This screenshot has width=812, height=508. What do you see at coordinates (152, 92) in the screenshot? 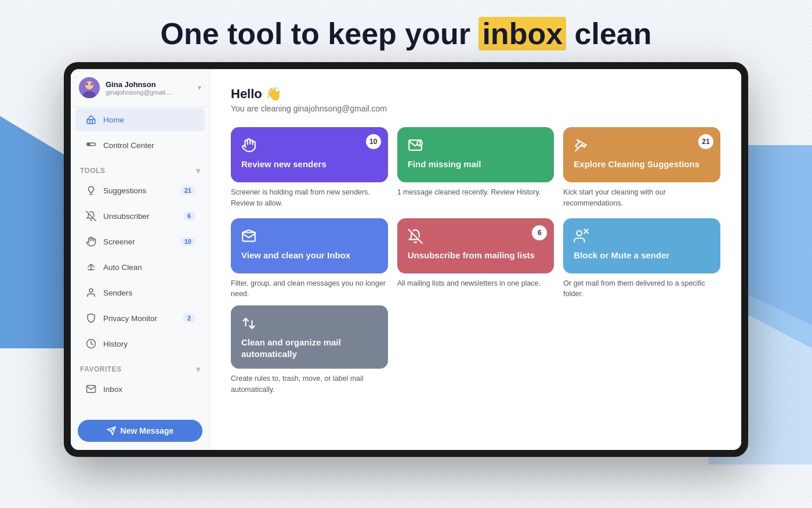
I see `user-email: ginajohnsong@gmail....` at bounding box center [152, 92].